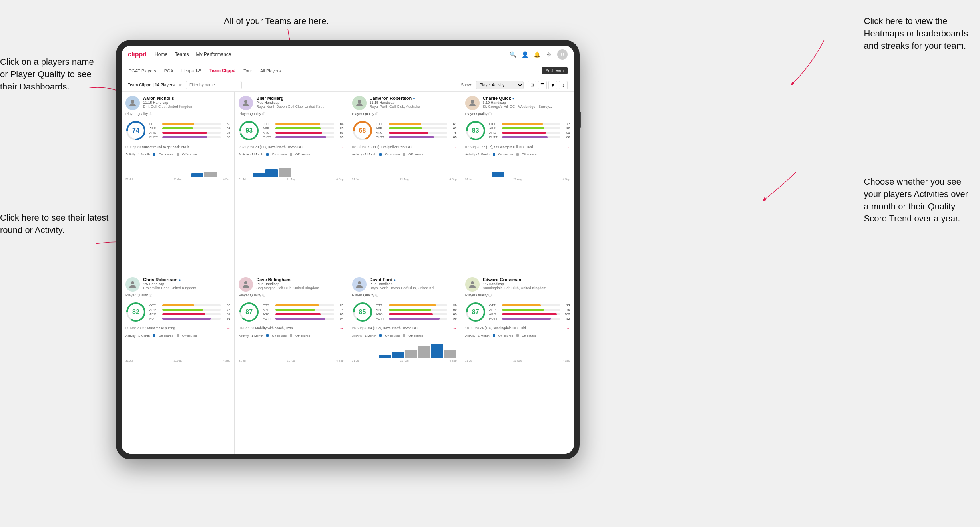 Image resolution: width=980 pixels, height=527 pixels. Describe the element at coordinates (526, 280) in the screenshot. I see `player-name: Edward Crossman` at that location.